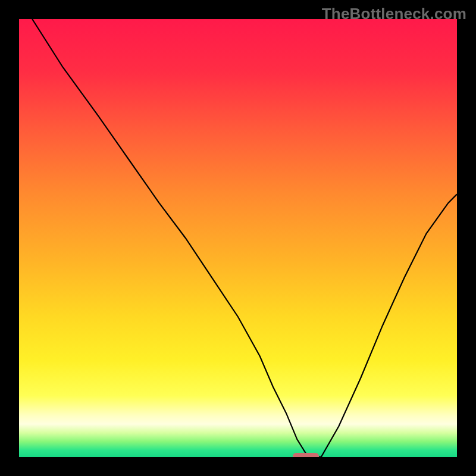 The image size is (476, 476). What do you see at coordinates (306, 455) in the screenshot?
I see `optimal-marker` at bounding box center [306, 455].